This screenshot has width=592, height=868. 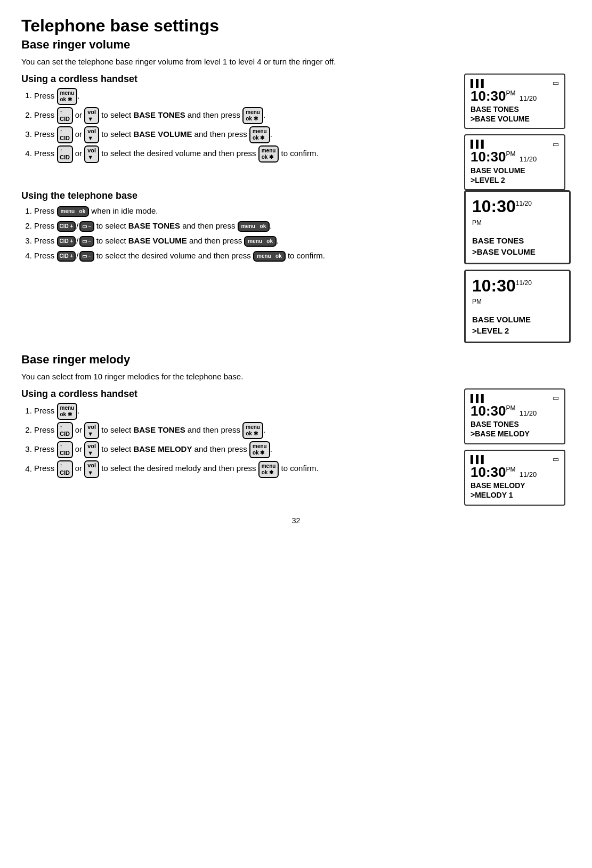 I want to click on instructions-cordless-1: Using a cordless handset Press menuok ✱.…, so click(x=238, y=121).